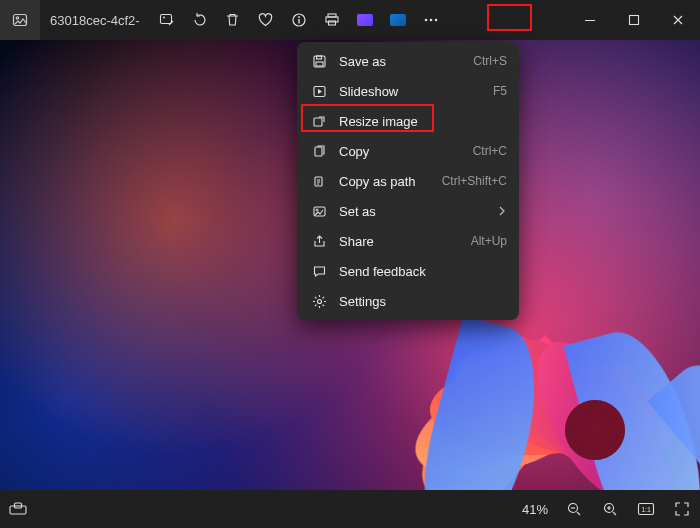  What do you see at coordinates (574, 509) in the screenshot?
I see `zoom-out-button` at bounding box center [574, 509].